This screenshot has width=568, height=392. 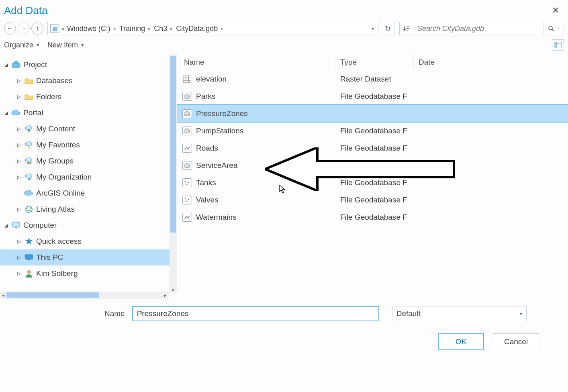 I want to click on tree-item-my-groups: ▷ My Groups, so click(x=88, y=161).